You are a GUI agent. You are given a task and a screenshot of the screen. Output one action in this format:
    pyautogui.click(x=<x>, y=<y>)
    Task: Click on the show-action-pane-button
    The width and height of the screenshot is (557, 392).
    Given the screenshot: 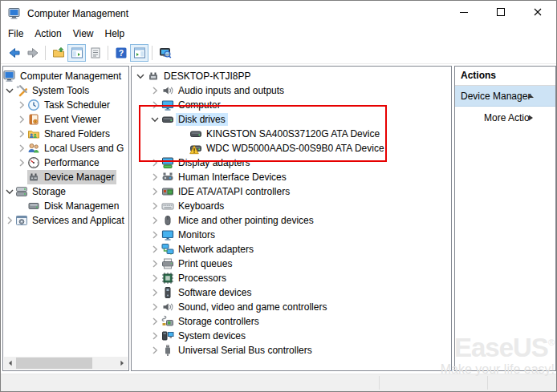 What is the action you would take?
    pyautogui.click(x=140, y=53)
    